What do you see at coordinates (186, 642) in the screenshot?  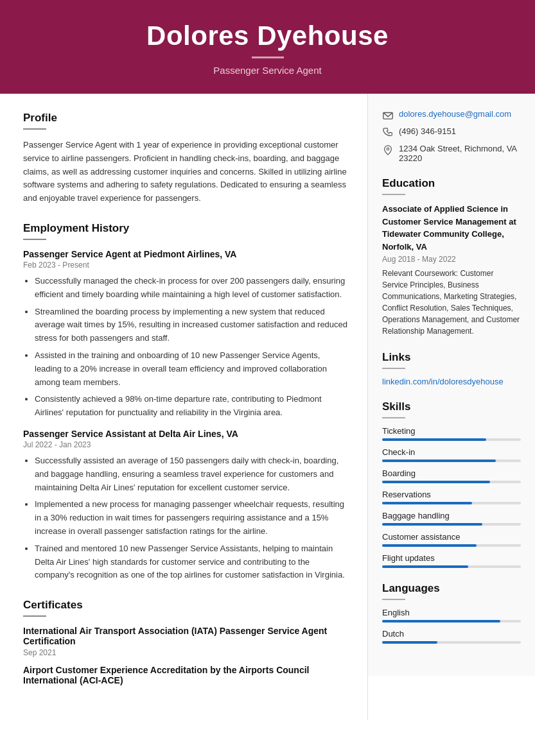 I see `cert-1: International Air Transport Association …` at bounding box center [186, 642].